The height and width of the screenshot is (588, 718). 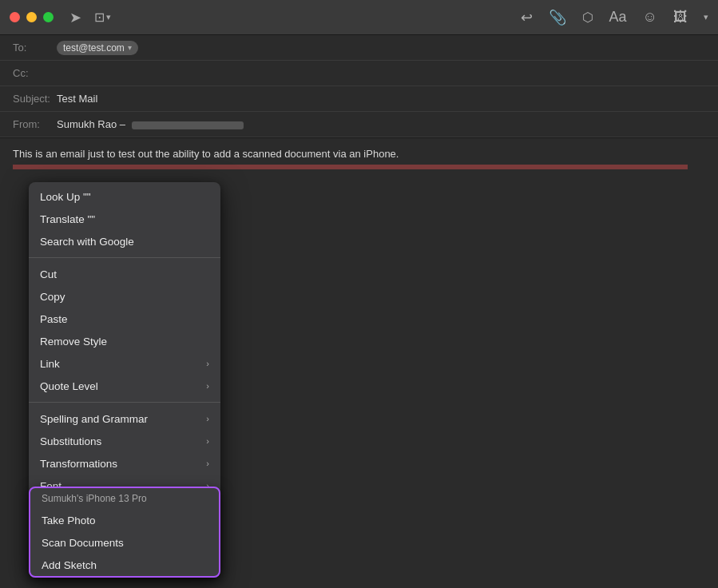 What do you see at coordinates (150, 125) in the screenshot?
I see `from-value: Sumukh Rao –` at bounding box center [150, 125].